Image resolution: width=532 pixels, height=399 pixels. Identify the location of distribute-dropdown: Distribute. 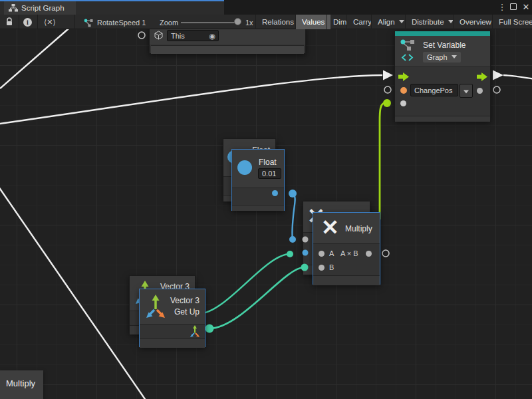
(432, 22).